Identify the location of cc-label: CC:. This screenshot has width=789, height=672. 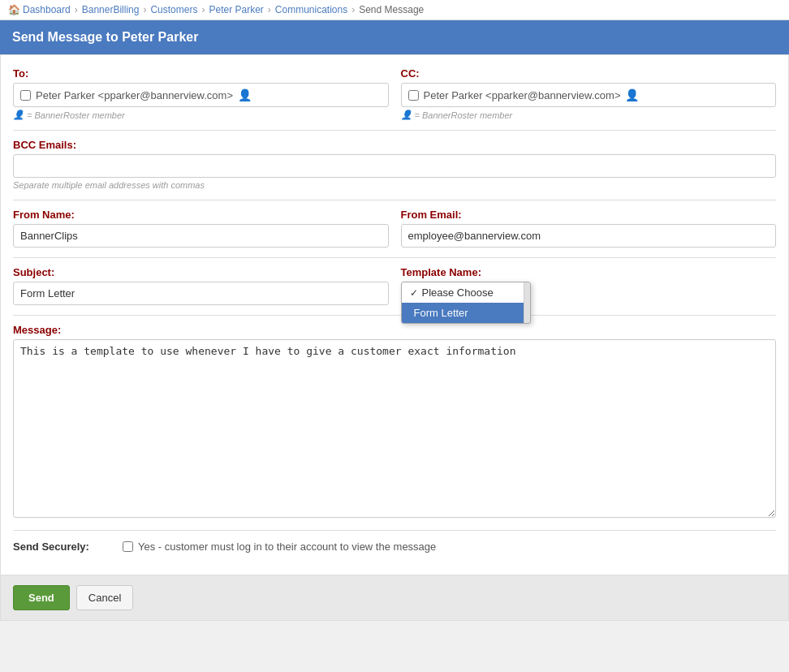
(589, 73).